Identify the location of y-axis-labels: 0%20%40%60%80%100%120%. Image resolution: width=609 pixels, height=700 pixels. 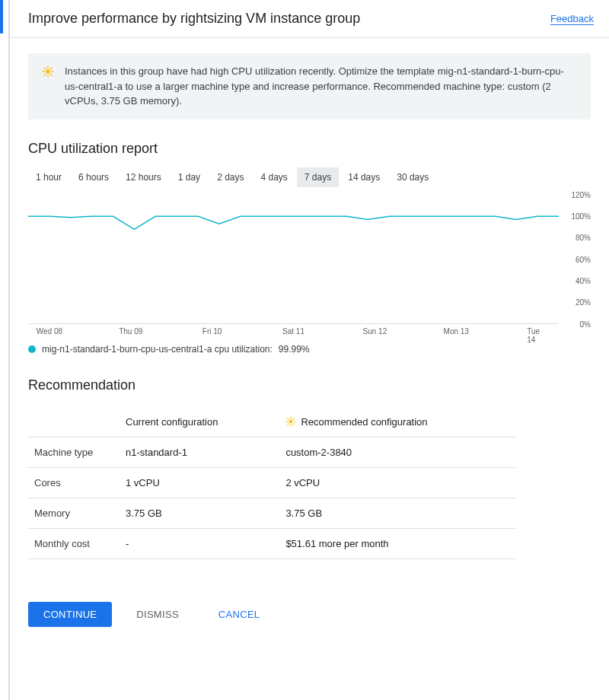
(576, 259).